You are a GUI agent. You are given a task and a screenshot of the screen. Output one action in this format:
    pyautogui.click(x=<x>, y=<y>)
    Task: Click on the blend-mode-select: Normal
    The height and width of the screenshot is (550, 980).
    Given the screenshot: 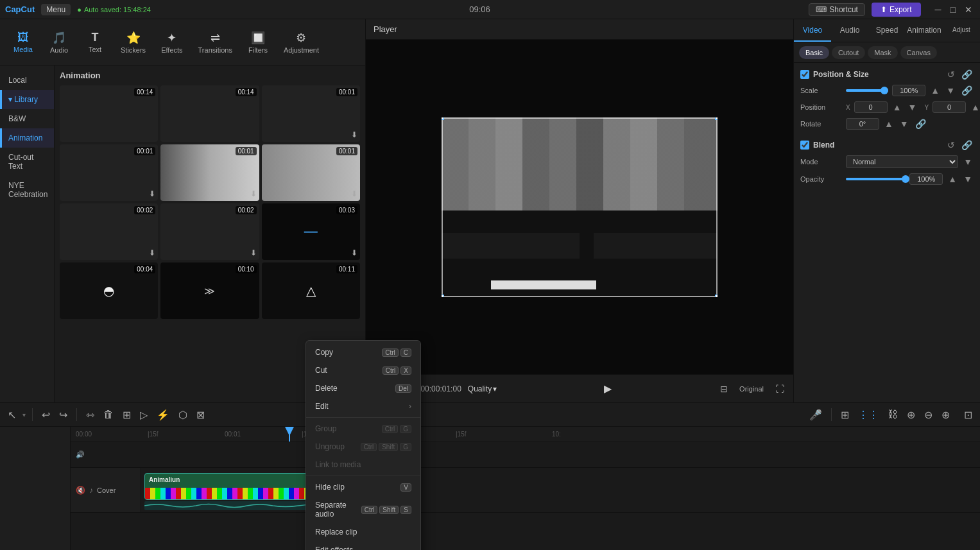 What is the action you would take?
    pyautogui.click(x=902, y=162)
    